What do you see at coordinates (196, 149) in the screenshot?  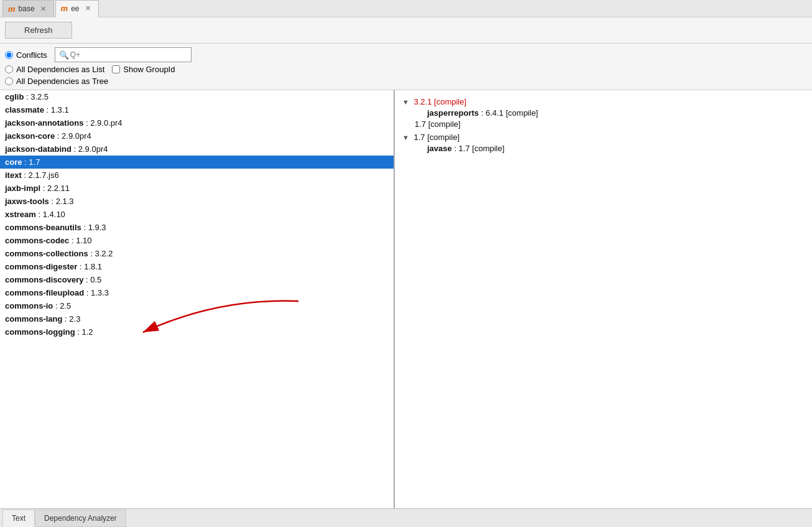 I see `list-item: jackson-databind : 2.9.0pr4` at bounding box center [196, 149].